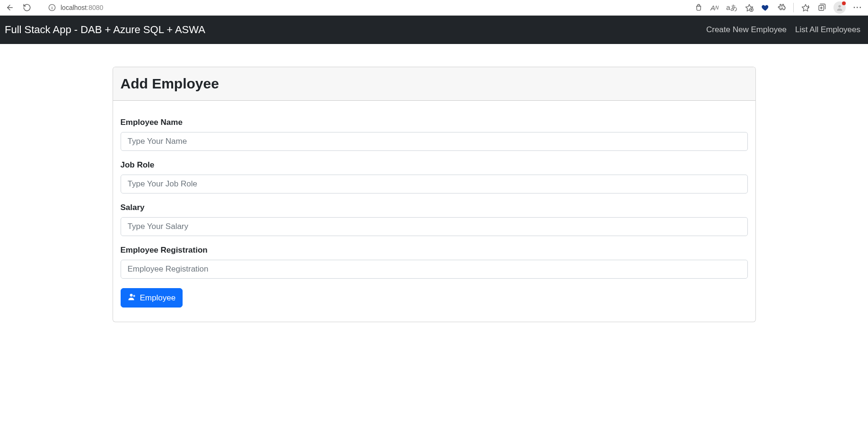 The image size is (868, 422). Describe the element at coordinates (434, 227) in the screenshot. I see `salary-input` at that location.